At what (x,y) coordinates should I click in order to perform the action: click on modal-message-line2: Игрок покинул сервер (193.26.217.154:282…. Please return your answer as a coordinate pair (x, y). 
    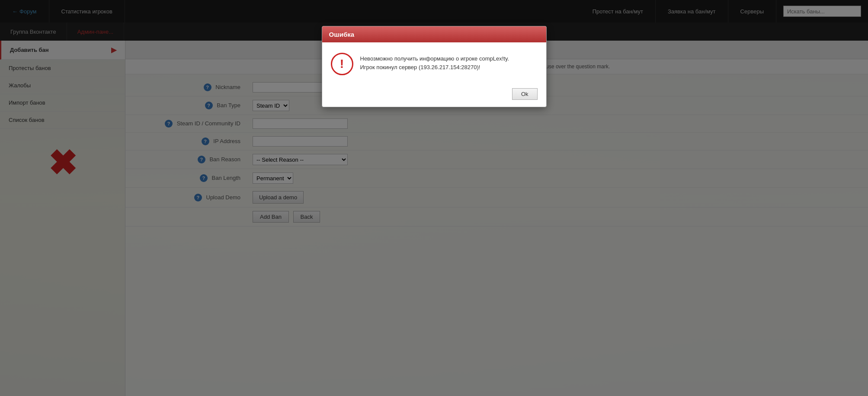
    Looking at the image, I should click on (435, 67).